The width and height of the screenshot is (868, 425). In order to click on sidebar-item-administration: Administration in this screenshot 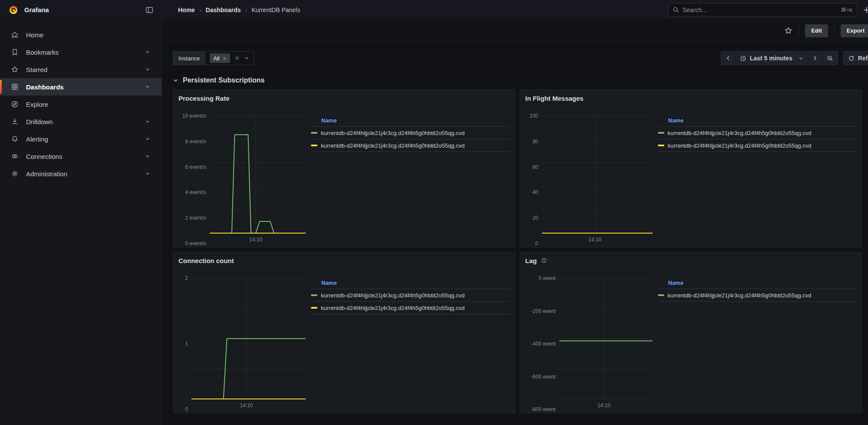, I will do `click(81, 174)`.